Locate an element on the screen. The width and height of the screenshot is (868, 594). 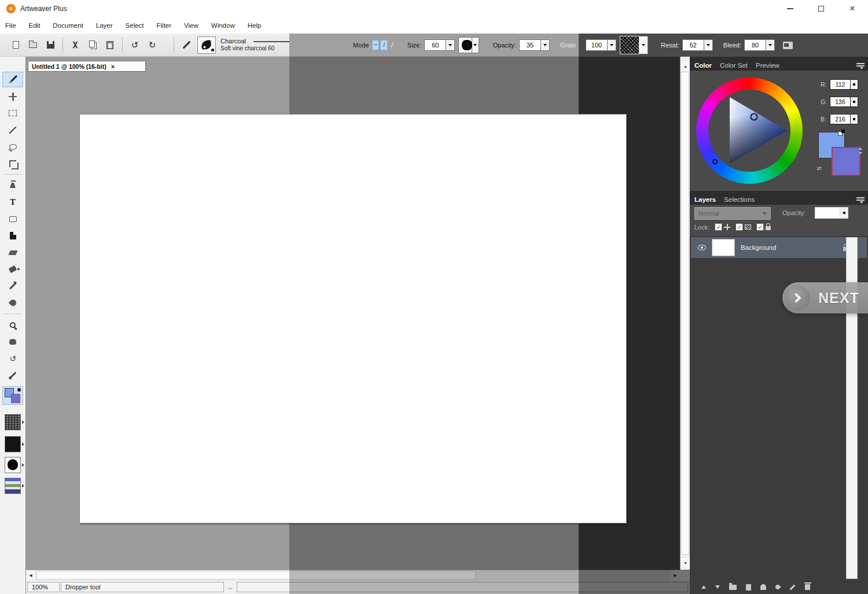
tool-hand is located at coordinates (13, 341).